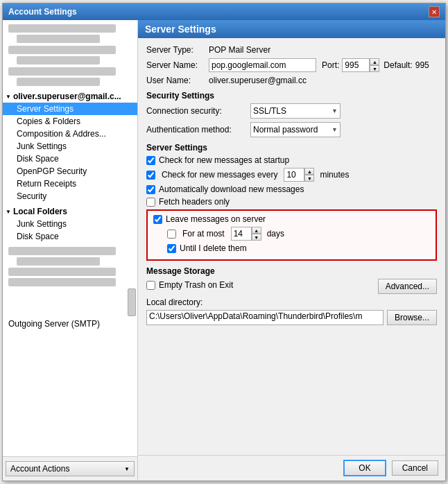  What do you see at coordinates (291, 467) in the screenshot?
I see `window-footer: OK Cancel` at bounding box center [291, 467].